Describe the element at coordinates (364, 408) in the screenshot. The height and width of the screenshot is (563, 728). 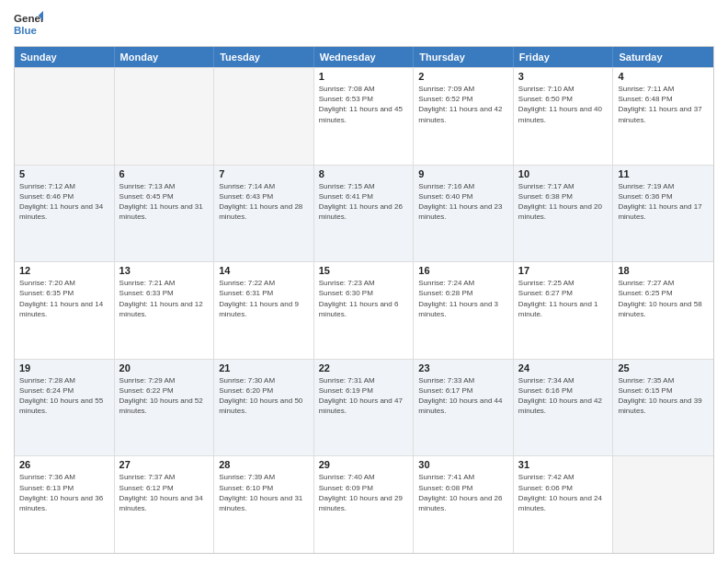
I see `calendar-cell: 22Sunrise: 7:31 AMSunset: 6:19 PMDayligh…` at that location.